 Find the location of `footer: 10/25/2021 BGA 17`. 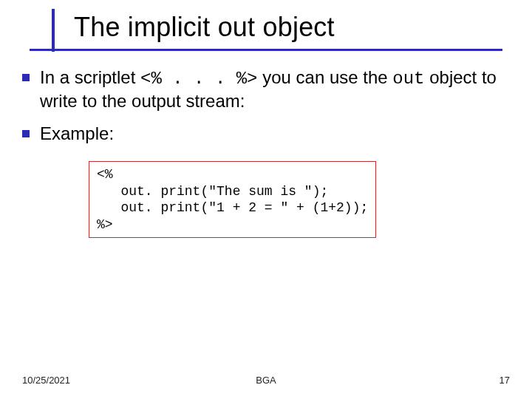

footer: 10/25/2021 BGA 17 is located at coordinates (266, 380).